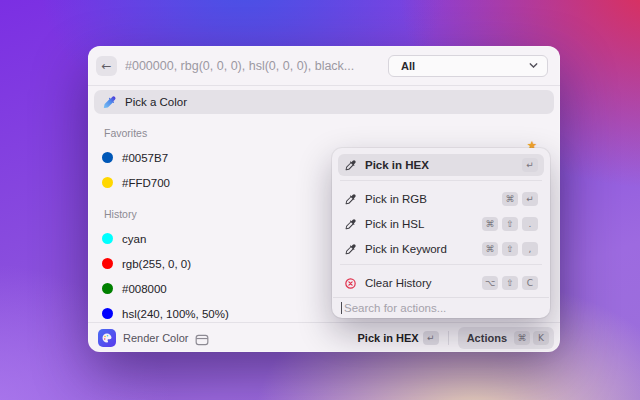 The height and width of the screenshot is (400, 640). Describe the element at coordinates (465, 66) in the screenshot. I see `filter-dropdown-value: All` at that location.